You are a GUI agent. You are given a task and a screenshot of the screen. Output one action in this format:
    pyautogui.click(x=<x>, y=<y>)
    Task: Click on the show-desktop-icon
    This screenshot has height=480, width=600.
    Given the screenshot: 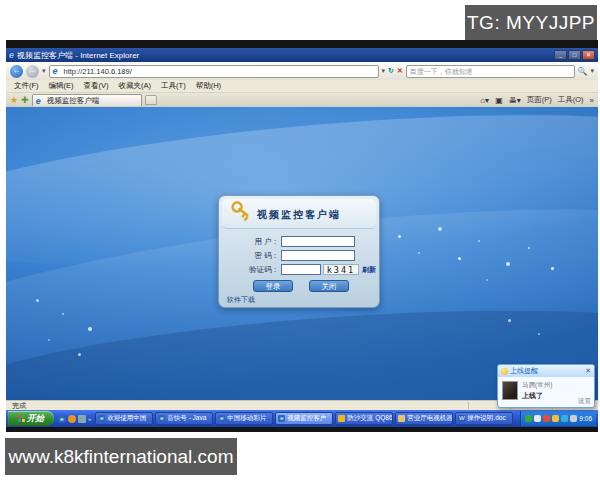 What is the action you would take?
    pyautogui.click(x=82, y=419)
    